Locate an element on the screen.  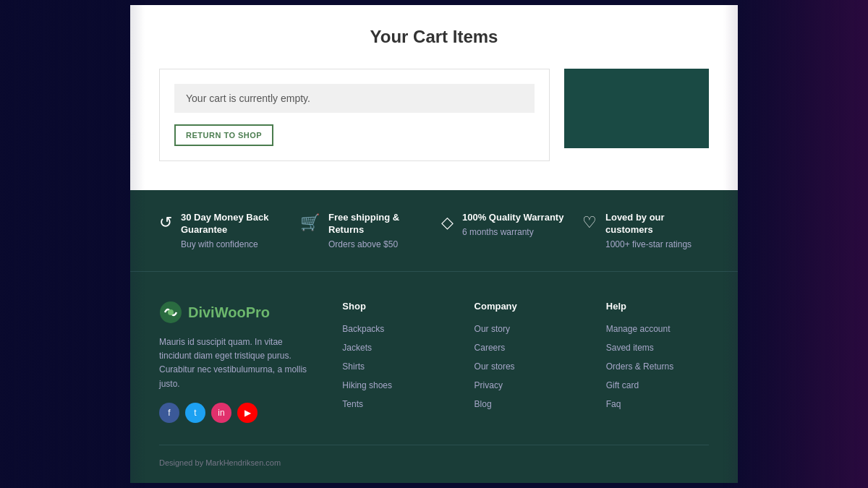
footer-col-title-help: Help is located at coordinates (658, 307).